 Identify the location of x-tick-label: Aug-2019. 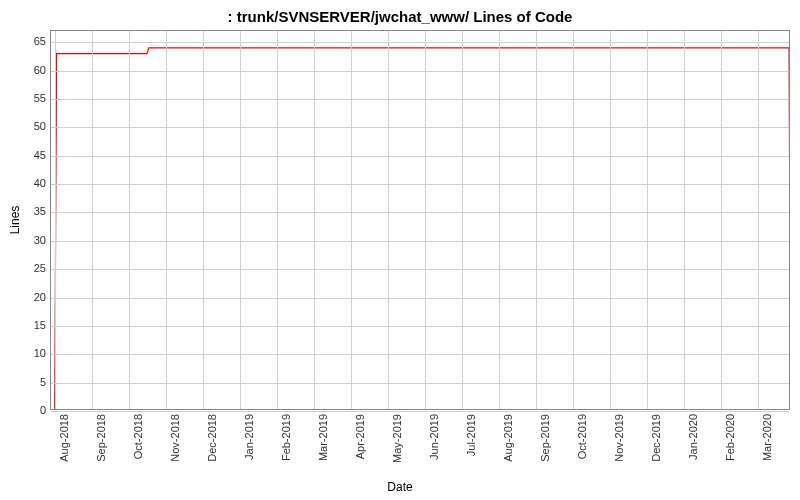
(508, 438).